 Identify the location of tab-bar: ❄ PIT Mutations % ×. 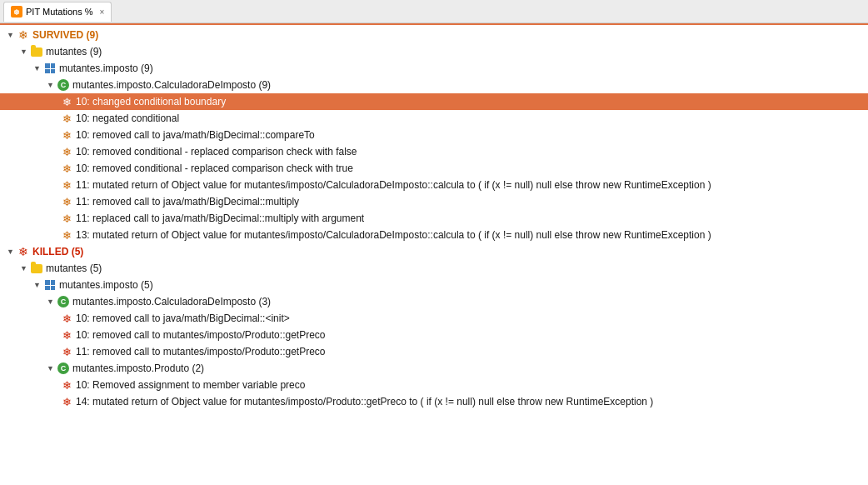
(434, 12).